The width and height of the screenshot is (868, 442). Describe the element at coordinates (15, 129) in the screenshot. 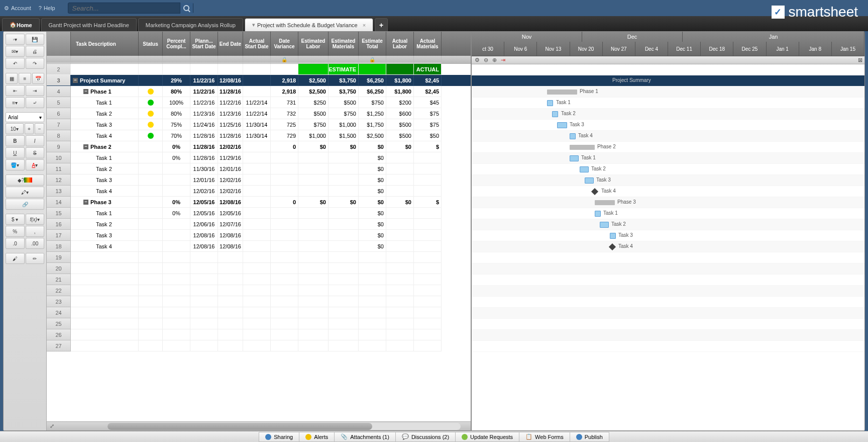

I see `fontsize-select: 10 ▾` at that location.